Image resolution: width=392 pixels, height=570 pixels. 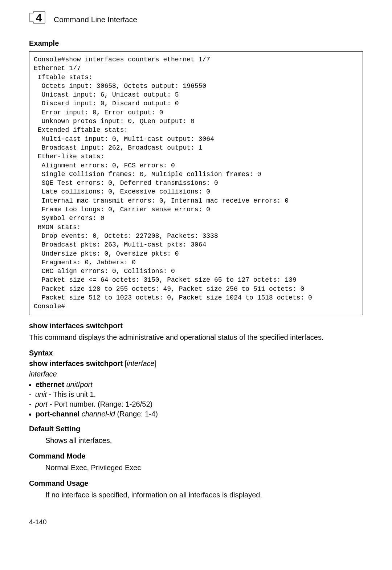 What do you see at coordinates (65, 394) in the screenshot?
I see `syntax-unit-line: unit - This is unit 1.` at bounding box center [65, 394].